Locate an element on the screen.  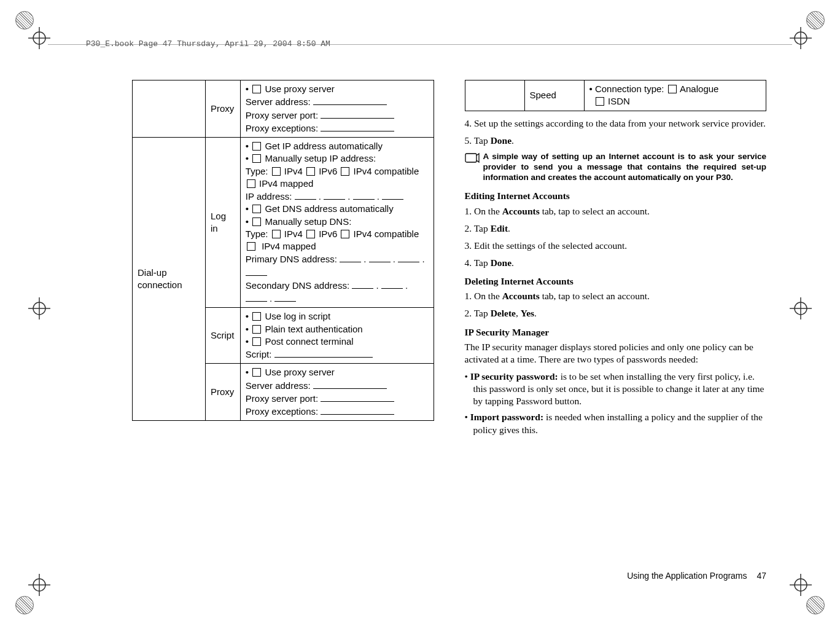
numbered-step: 4. Tap Done. is located at coordinates (616, 263).